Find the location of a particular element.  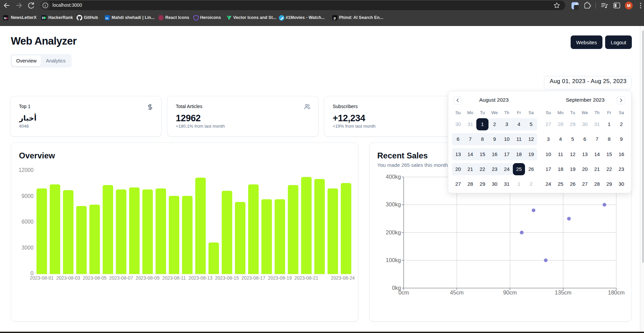

svg-text: 200kg is located at coordinates (393, 232).